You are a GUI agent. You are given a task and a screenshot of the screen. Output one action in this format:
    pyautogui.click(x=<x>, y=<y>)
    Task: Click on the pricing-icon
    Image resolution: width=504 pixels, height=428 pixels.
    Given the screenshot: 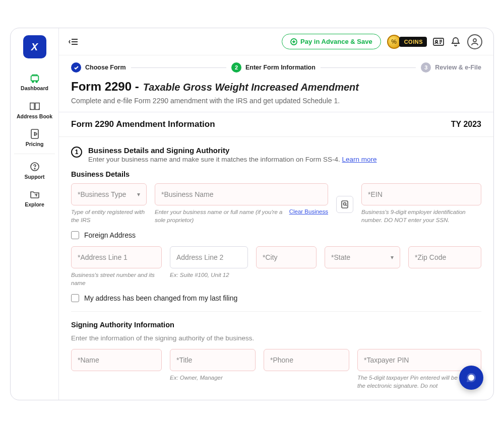 What is the action you would take?
    pyautogui.click(x=35, y=134)
    